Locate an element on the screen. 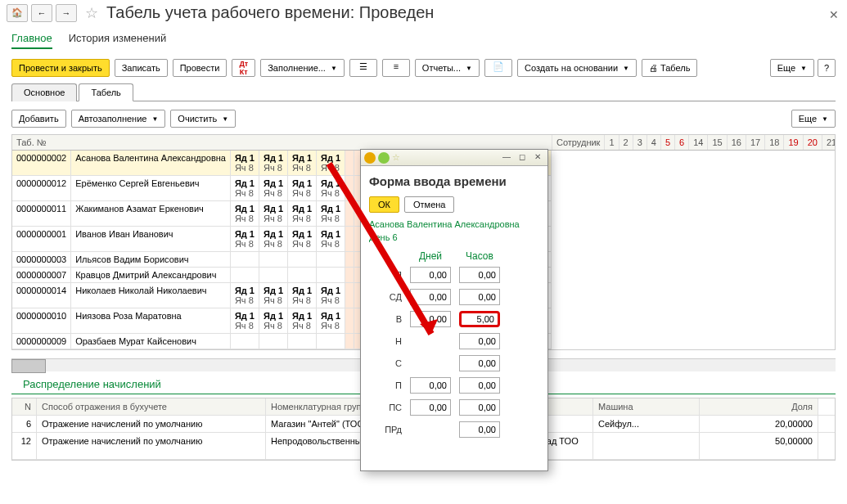 Image resolution: width=847 pixels, height=504 pixels. dt-kt-button: ДтКт is located at coordinates (244, 68).